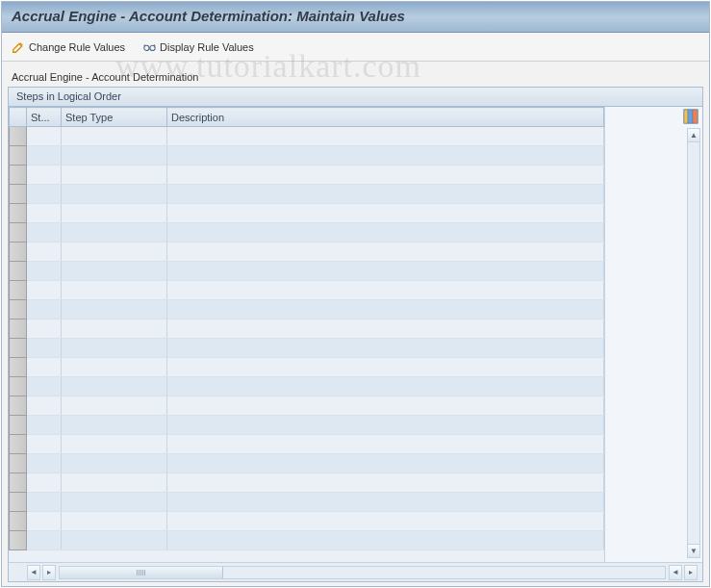 This screenshot has width=711, height=588. What do you see at coordinates (386, 117) in the screenshot?
I see `column-description: Description` at bounding box center [386, 117].